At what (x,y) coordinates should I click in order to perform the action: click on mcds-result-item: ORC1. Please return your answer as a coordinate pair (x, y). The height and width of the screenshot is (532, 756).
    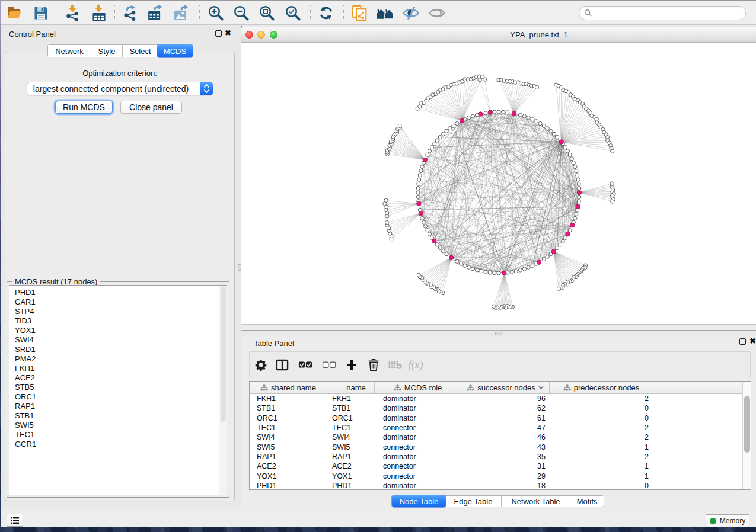
    Looking at the image, I should click on (25, 397).